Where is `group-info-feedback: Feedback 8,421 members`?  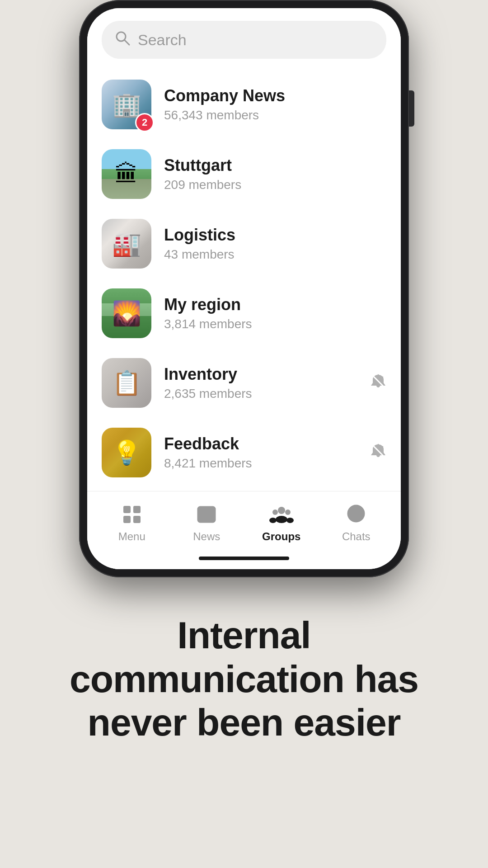
group-info-feedback: Feedback 8,421 members is located at coordinates (263, 453).